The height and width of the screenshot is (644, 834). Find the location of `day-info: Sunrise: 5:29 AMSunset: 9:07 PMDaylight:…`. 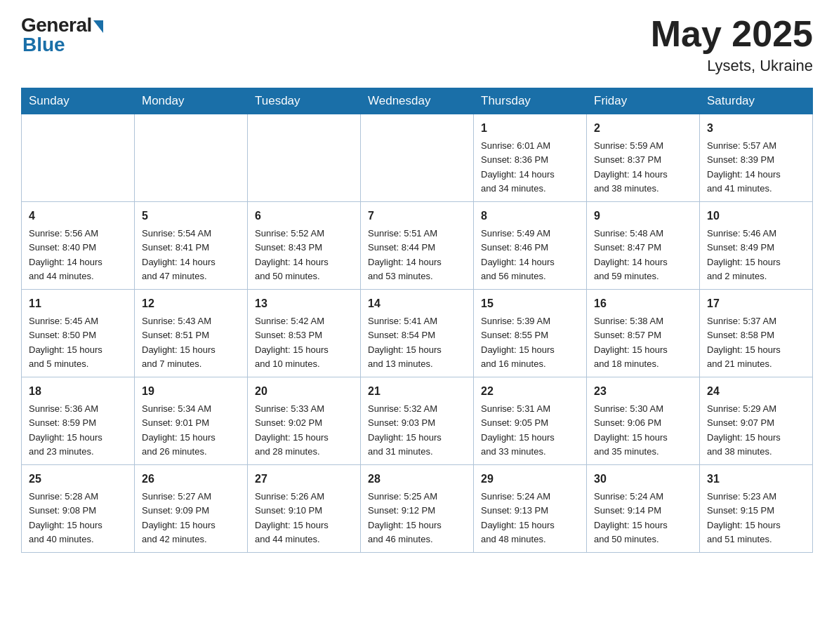

day-info: Sunrise: 5:29 AMSunset: 9:07 PMDaylight:… is located at coordinates (744, 430).